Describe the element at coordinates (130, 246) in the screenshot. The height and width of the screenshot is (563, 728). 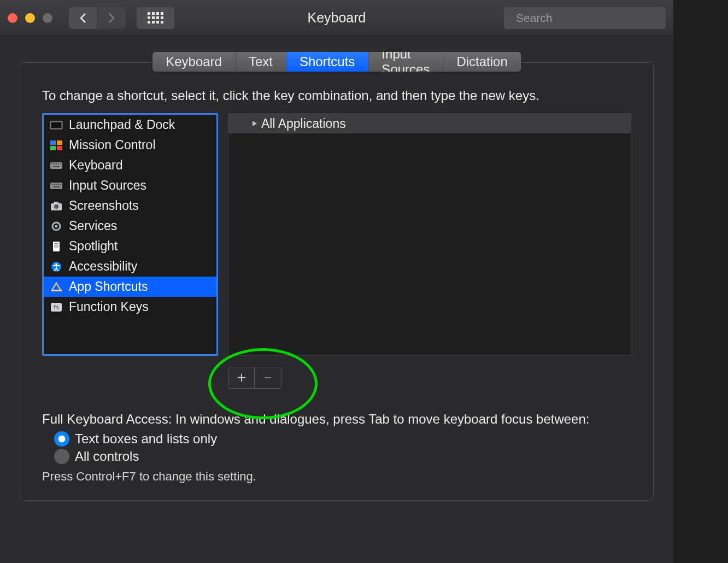
I see `category-spotlight: Spotlight` at that location.